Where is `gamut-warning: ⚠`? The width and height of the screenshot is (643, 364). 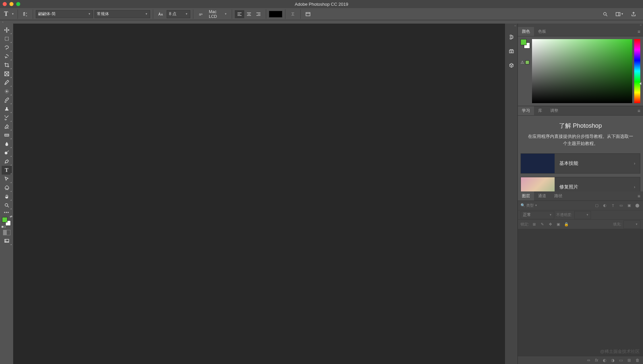
gamut-warning: ⚠ is located at coordinates (525, 62).